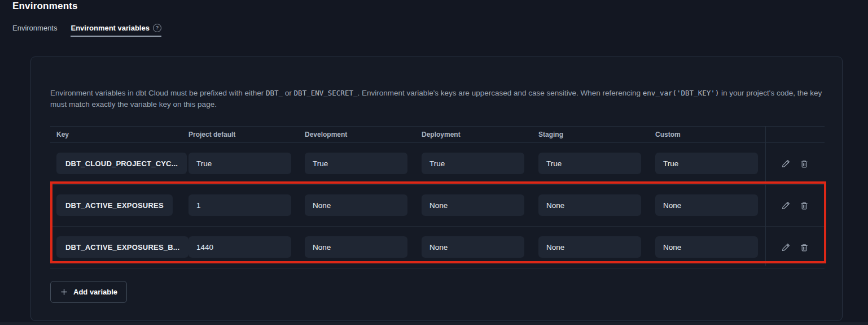 This screenshot has height=325, width=868. What do you see at coordinates (35, 28) in the screenshot?
I see `tab-label: Environments` at bounding box center [35, 28].